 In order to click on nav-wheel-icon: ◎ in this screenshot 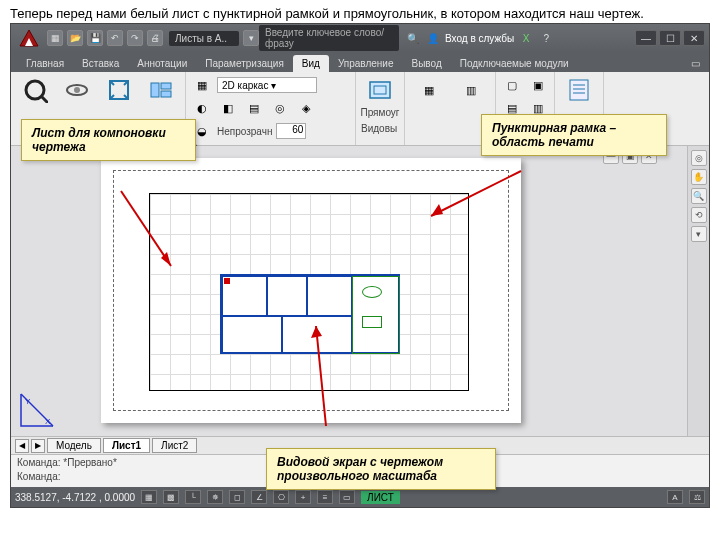, I will do `click(699, 158)`.